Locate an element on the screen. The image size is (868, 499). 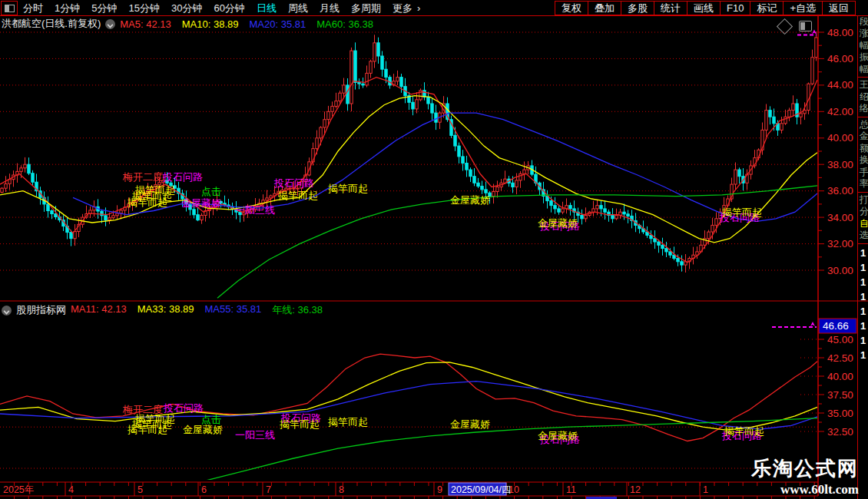
tab-周线: 周线 is located at coordinates (298, 8).